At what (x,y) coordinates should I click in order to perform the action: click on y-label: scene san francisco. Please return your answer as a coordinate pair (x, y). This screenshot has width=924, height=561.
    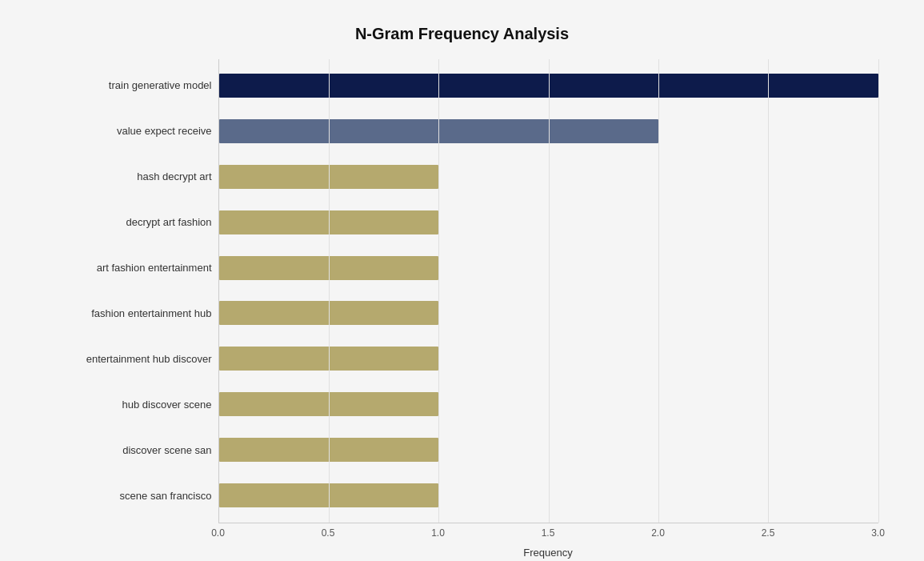
    Looking at the image, I should click on (130, 496).